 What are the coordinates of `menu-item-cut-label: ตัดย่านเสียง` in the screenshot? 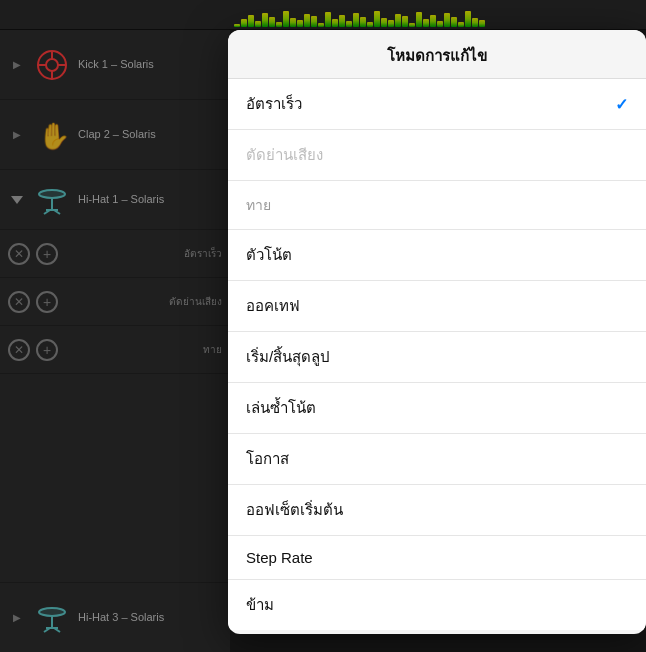 It's located at (284, 155).